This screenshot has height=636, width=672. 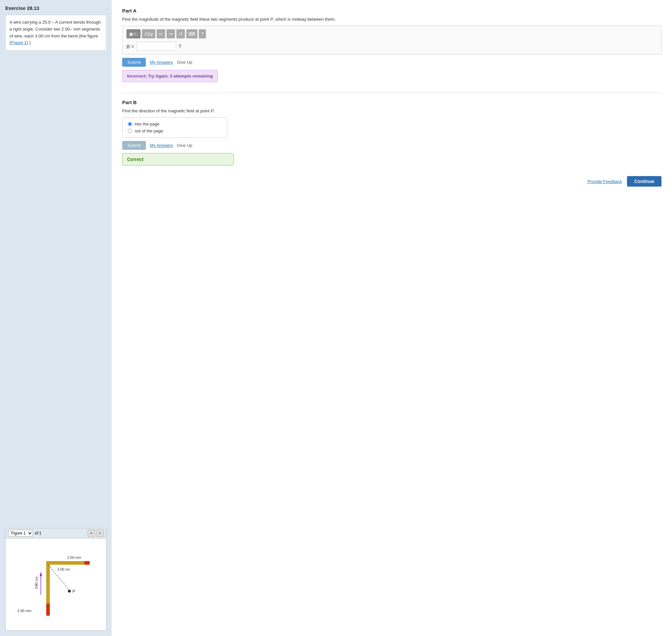 What do you see at coordinates (20, 533) in the screenshot?
I see `figure-select: Figure 1` at bounding box center [20, 533].